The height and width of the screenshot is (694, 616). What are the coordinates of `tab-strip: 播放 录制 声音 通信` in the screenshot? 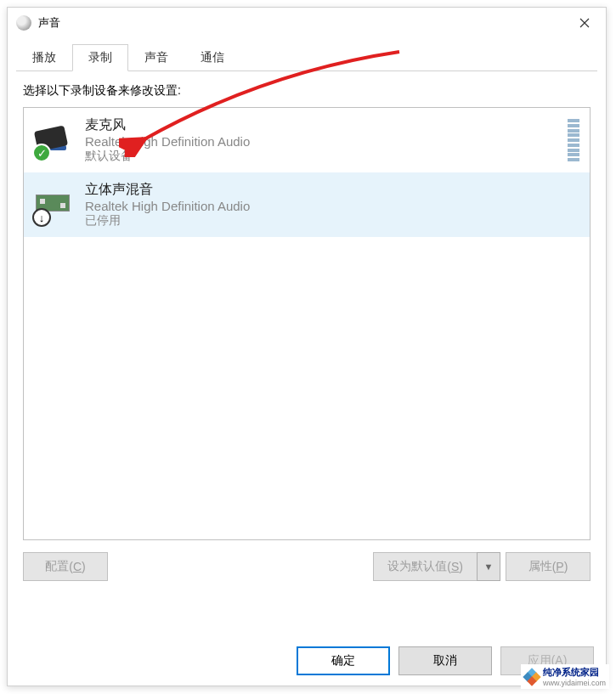 It's located at (307, 58).